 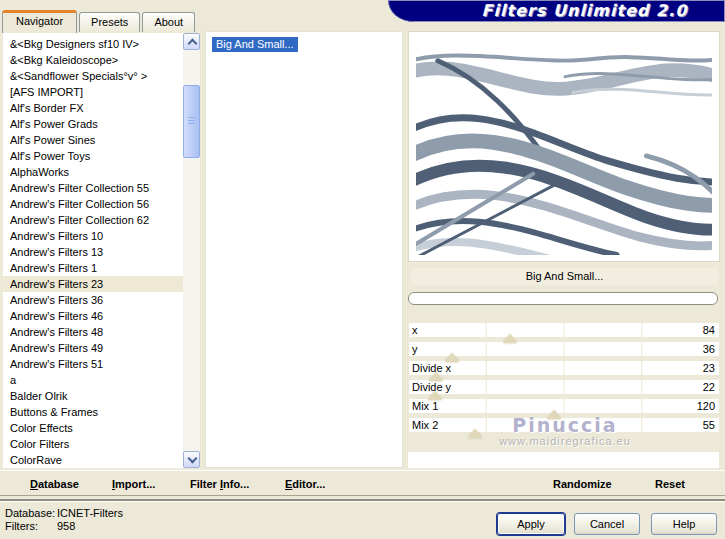 What do you see at coordinates (362, 500) in the screenshot?
I see `divider` at bounding box center [362, 500].